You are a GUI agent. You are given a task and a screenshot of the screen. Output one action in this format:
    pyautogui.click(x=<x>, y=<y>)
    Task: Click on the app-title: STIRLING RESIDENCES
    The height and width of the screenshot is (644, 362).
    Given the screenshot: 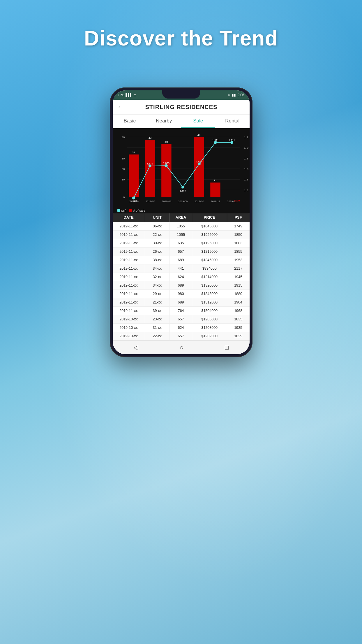 What is the action you would take?
    pyautogui.click(x=186, y=107)
    